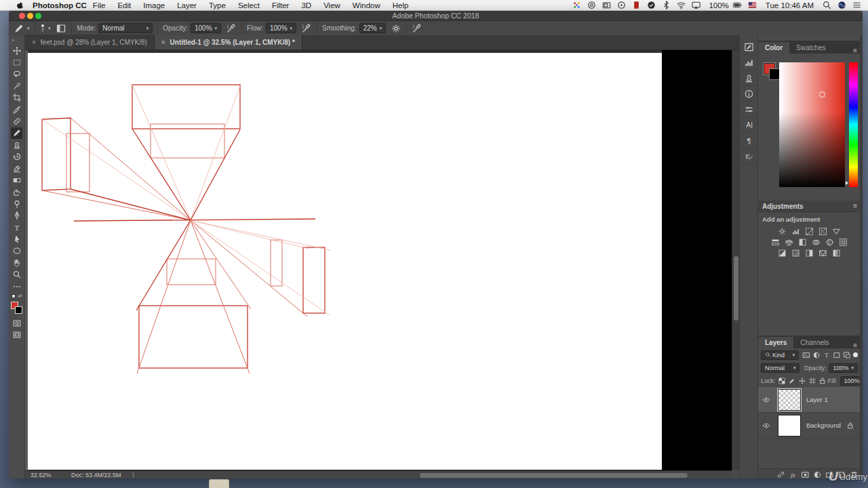  What do you see at coordinates (776, 242) in the screenshot?
I see `hue-saturation-adjustment-icon` at bounding box center [776, 242].